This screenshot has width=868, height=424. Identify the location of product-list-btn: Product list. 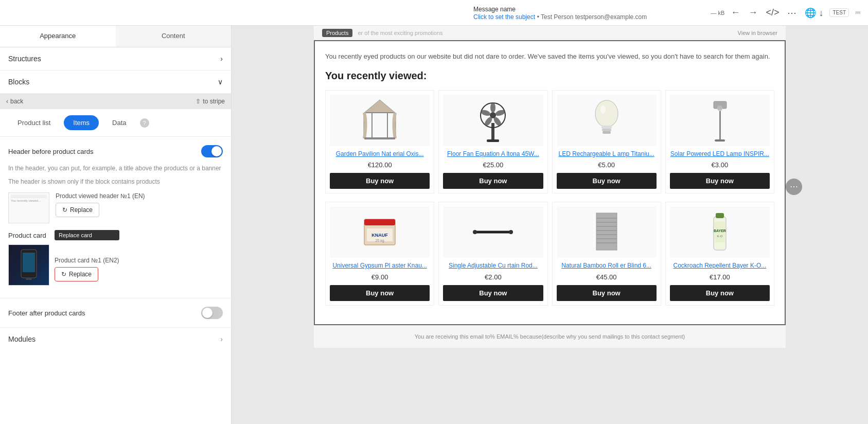
(34, 122).